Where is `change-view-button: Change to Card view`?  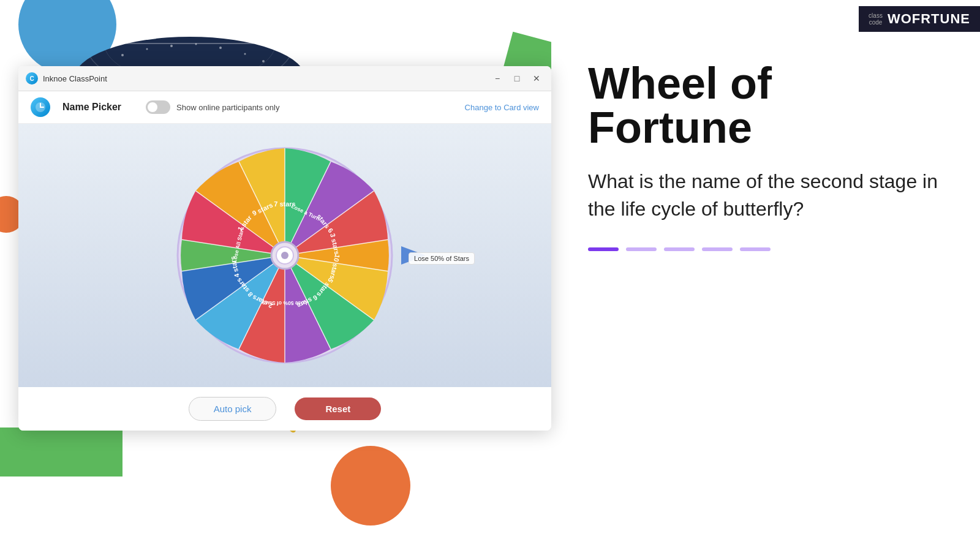 change-view-button: Change to Card view is located at coordinates (502, 108).